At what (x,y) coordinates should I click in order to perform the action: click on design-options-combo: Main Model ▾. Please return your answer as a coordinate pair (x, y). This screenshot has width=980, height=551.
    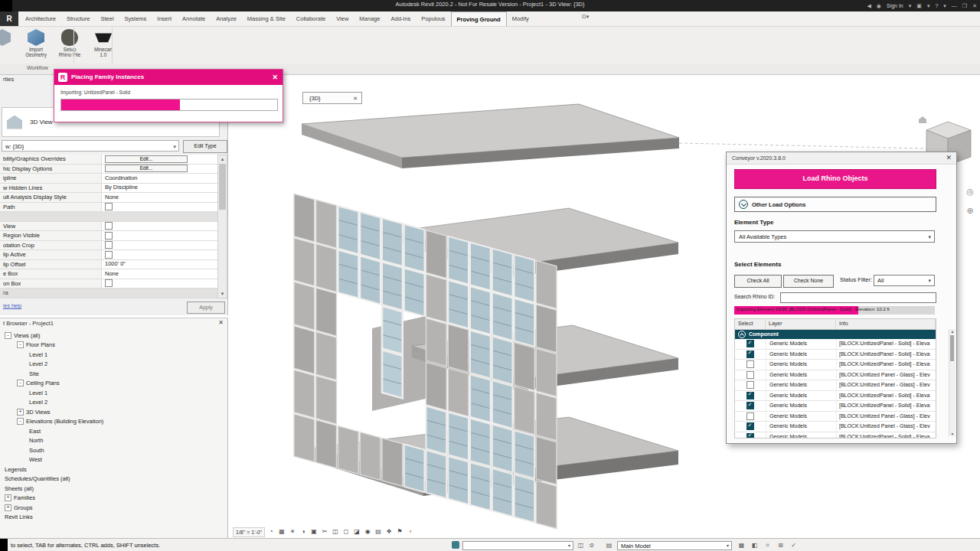
    Looking at the image, I should click on (675, 546).